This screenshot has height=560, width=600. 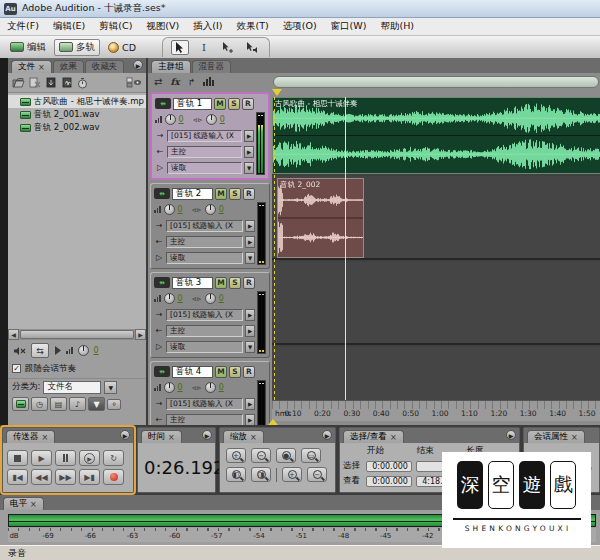 What do you see at coordinates (277, 92) in the screenshot?
I see `session-start-marker-icon` at bounding box center [277, 92].